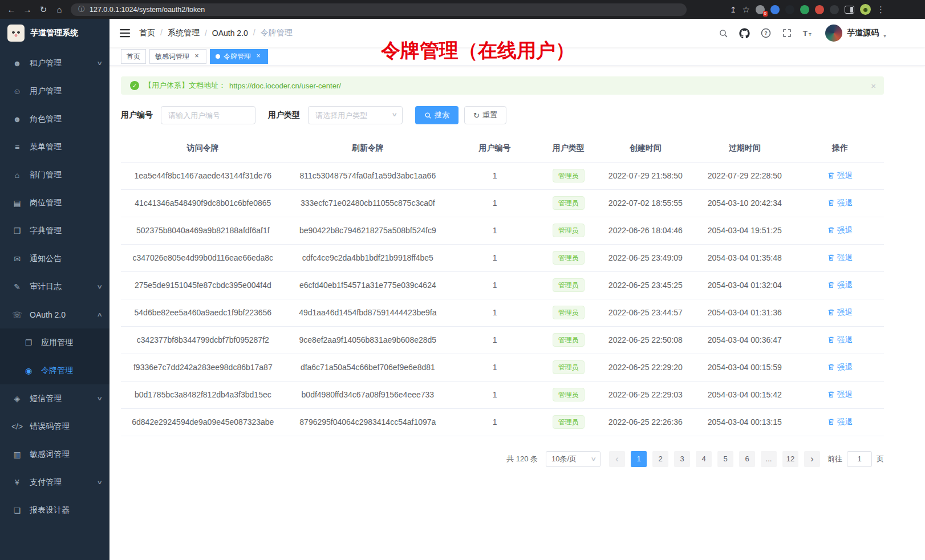 The image size is (925, 560). Describe the element at coordinates (790, 459) in the screenshot. I see `page-button: 12` at that location.